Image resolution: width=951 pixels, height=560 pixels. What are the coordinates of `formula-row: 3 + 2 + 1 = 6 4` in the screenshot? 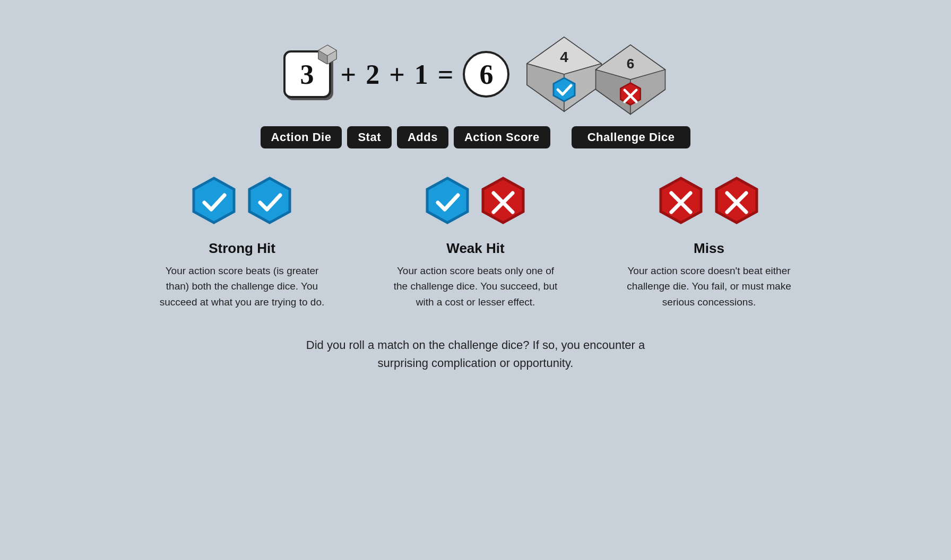 It's located at (476, 74).